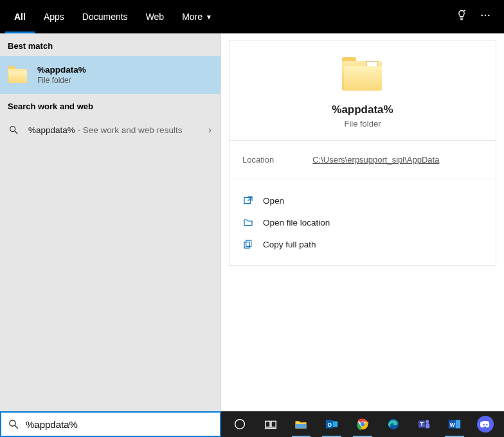 This screenshot has width=504, height=437. What do you see at coordinates (197, 17) in the screenshot?
I see `tab-more: More ▼` at bounding box center [197, 17].